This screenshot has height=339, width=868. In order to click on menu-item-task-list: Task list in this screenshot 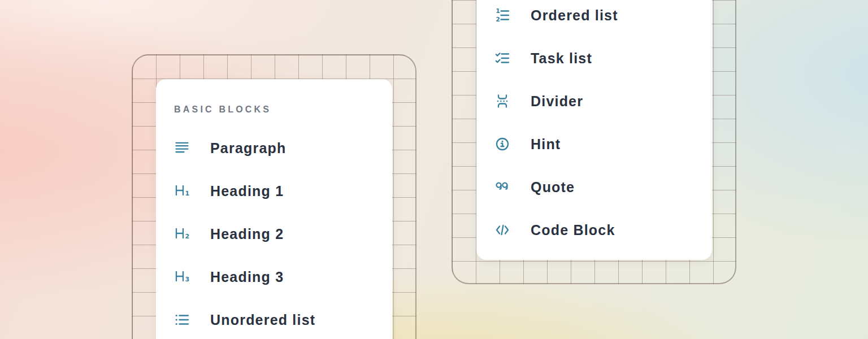, I will do `click(604, 58)`.